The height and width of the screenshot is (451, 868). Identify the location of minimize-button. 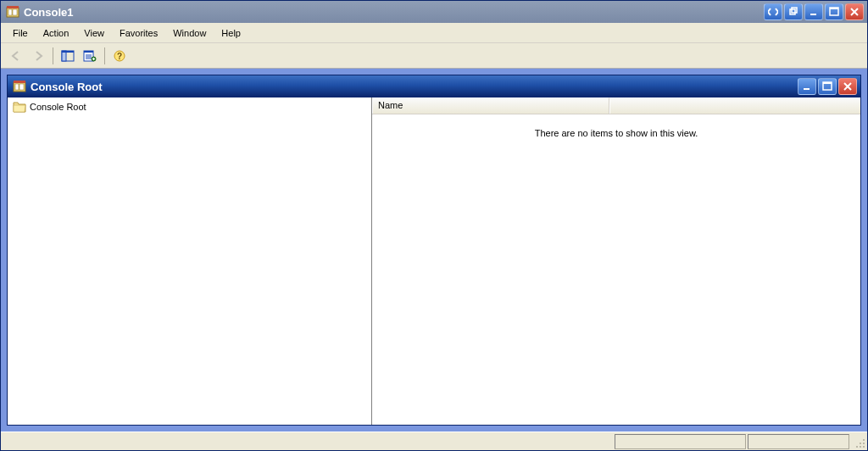
(814, 12).